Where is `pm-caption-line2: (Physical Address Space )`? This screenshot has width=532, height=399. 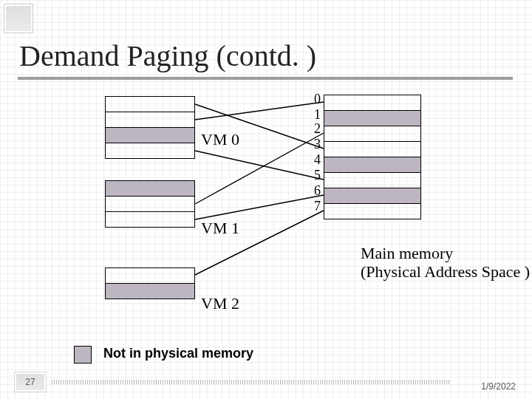 pm-caption-line2: (Physical Address Space ) is located at coordinates (445, 272).